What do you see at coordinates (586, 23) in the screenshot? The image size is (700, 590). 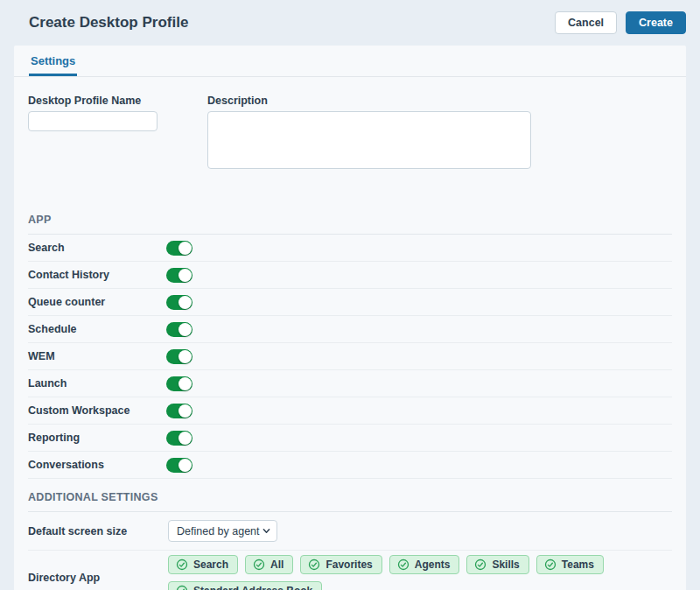 I see `cancel-button: Cancel` at bounding box center [586, 23].